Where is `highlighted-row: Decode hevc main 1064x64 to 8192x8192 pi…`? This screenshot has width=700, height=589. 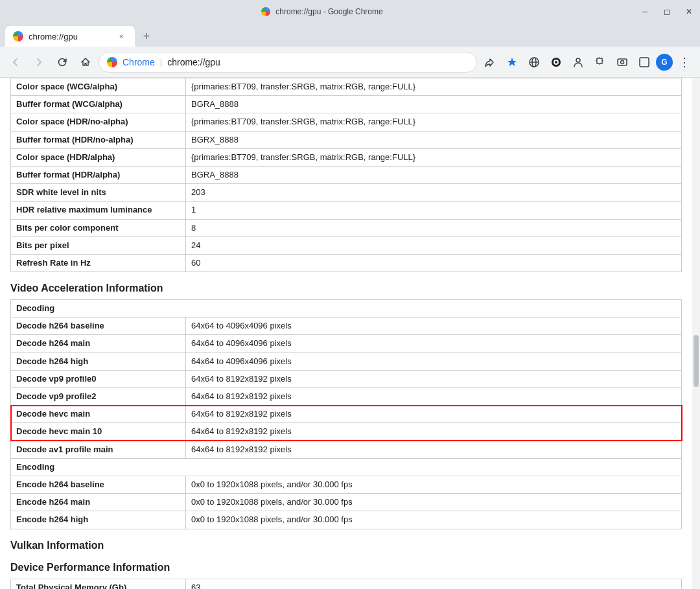 highlighted-row: Decode hevc main 1064x64 to 8192x8192 pi… is located at coordinates (346, 432).